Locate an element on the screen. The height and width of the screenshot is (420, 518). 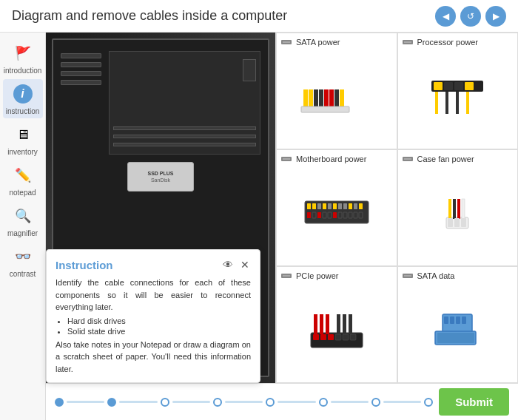
component-card-pcie-power: PCIe power is located at coordinates (337, 325).